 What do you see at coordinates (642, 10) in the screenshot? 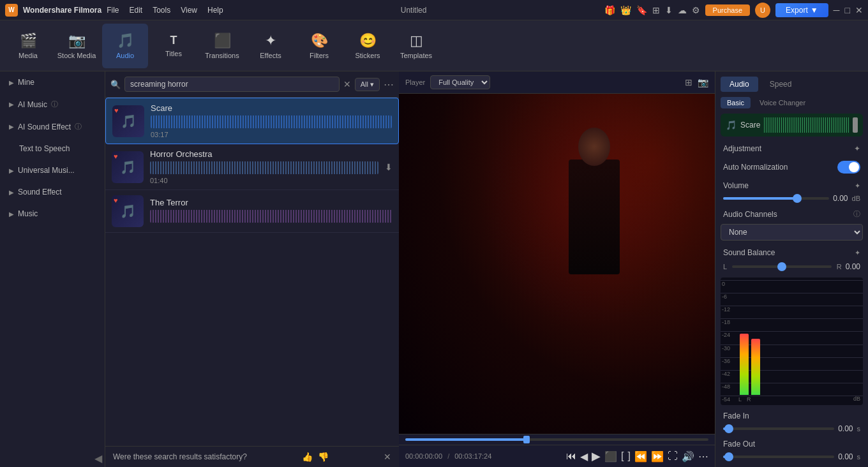
I see `bookmark-icon: 🔖` at bounding box center [642, 10].